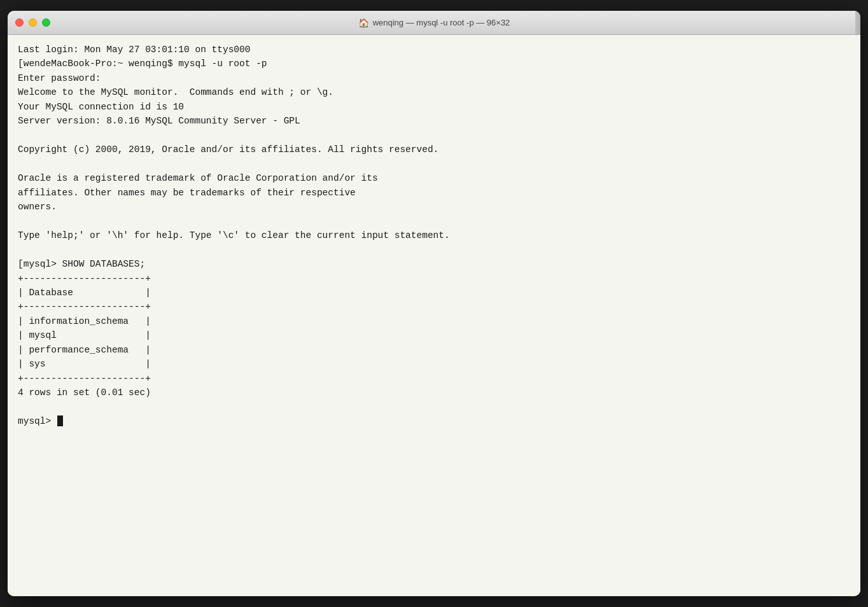 The image size is (868, 607). What do you see at coordinates (364, 23) in the screenshot?
I see `title-icon: 🏠` at bounding box center [364, 23].